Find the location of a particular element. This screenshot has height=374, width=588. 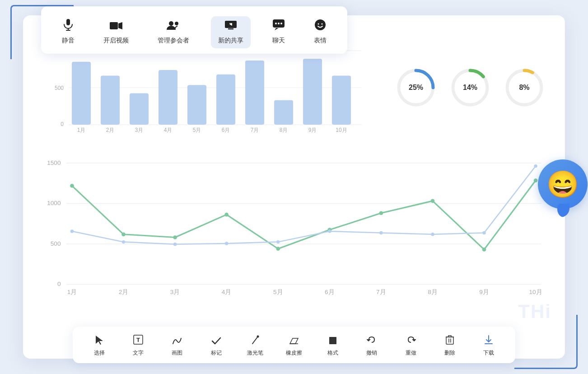

line-x-label-6: 7月 is located at coordinates (381, 292).